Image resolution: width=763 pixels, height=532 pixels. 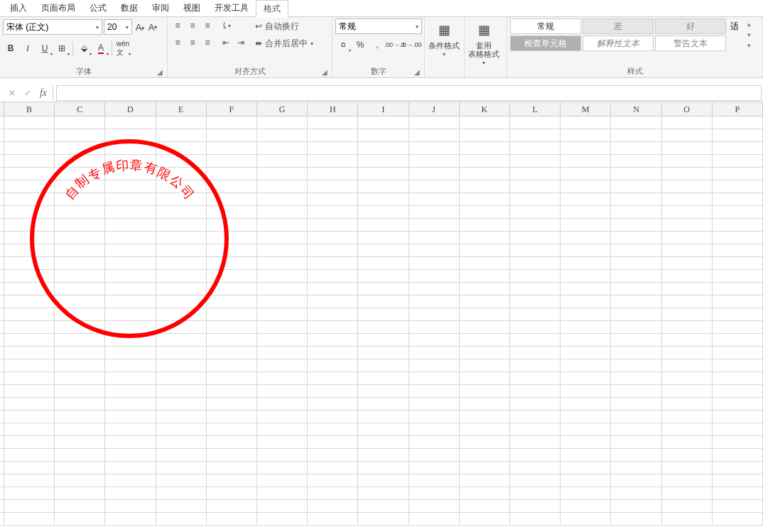 I want to click on column-header-J: J, so click(x=435, y=109).